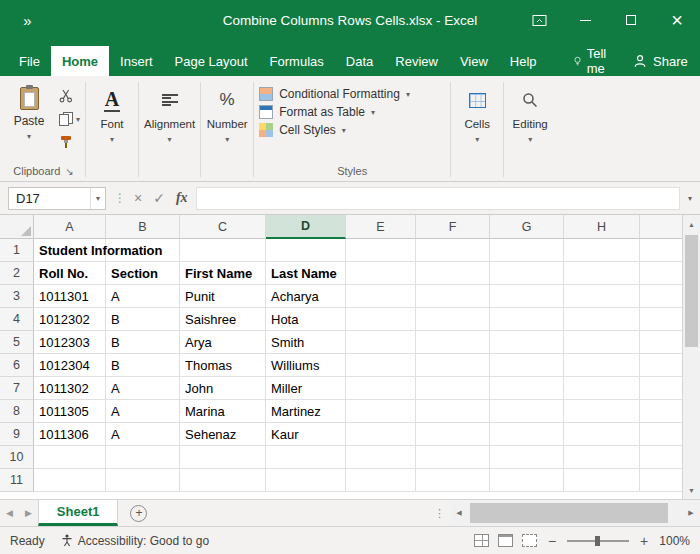 This screenshot has width=700, height=554. What do you see at coordinates (66, 96) in the screenshot?
I see `cut-button` at bounding box center [66, 96].